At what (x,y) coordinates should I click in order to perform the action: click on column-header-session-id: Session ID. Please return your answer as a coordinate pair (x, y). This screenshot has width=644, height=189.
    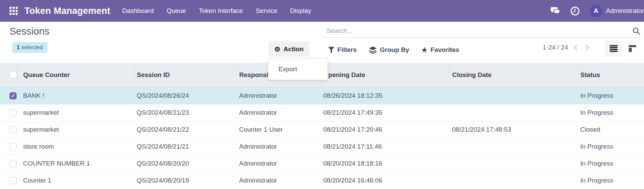
    Looking at the image, I should click on (186, 75).